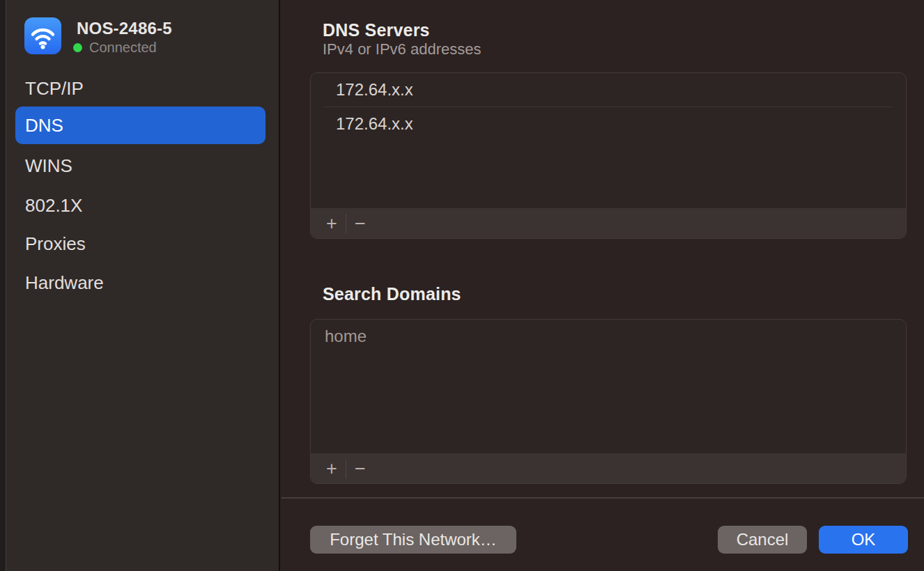 This screenshot has width=924, height=571. I want to click on sidebar-item-proxies: Proxies, so click(141, 244).